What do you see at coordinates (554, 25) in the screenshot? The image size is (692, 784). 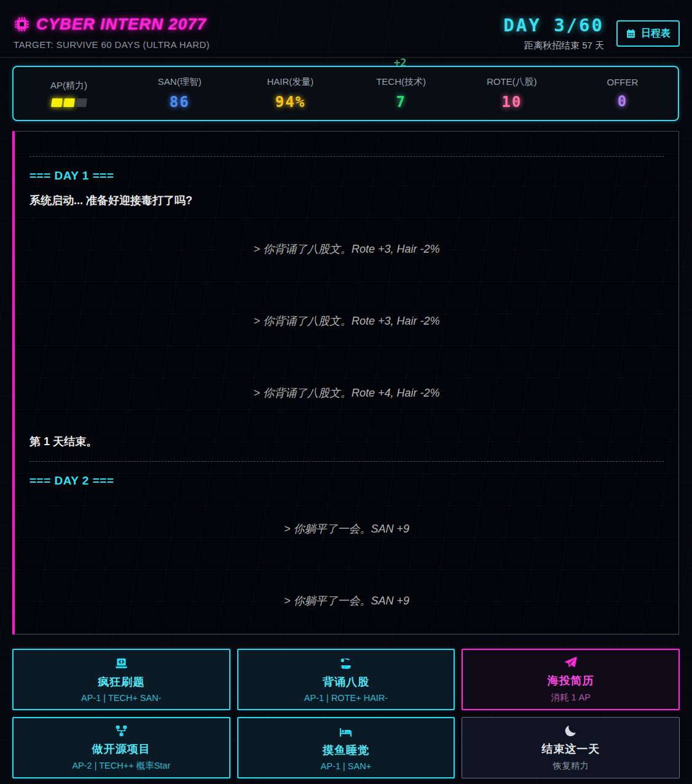 I see `day-counter: DAY 3/60` at bounding box center [554, 25].